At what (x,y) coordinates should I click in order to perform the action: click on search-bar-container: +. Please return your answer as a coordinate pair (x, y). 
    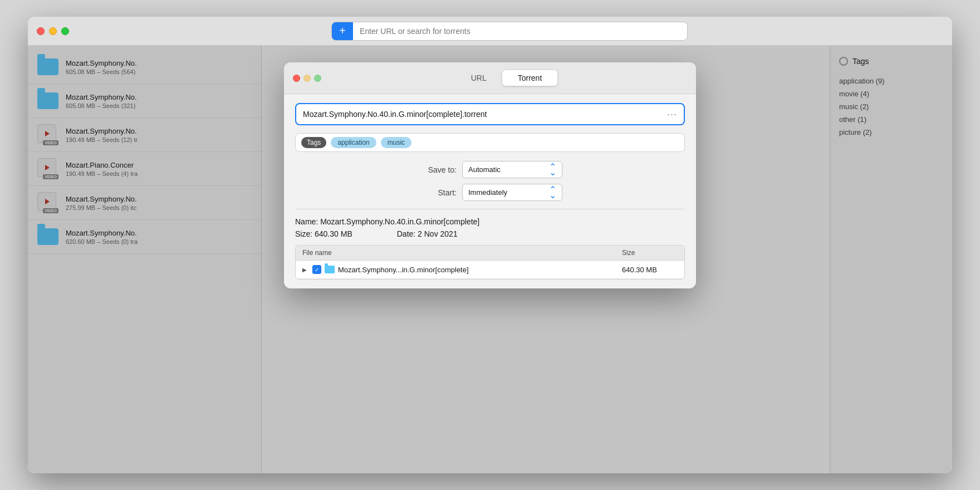
    Looking at the image, I should click on (509, 31).